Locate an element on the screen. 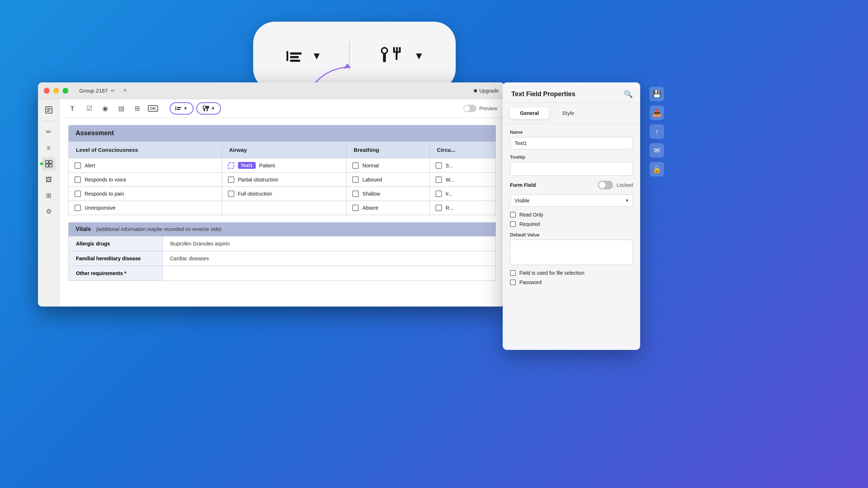 The image size is (868, 488). label-shallow: Shallow is located at coordinates (371, 194).